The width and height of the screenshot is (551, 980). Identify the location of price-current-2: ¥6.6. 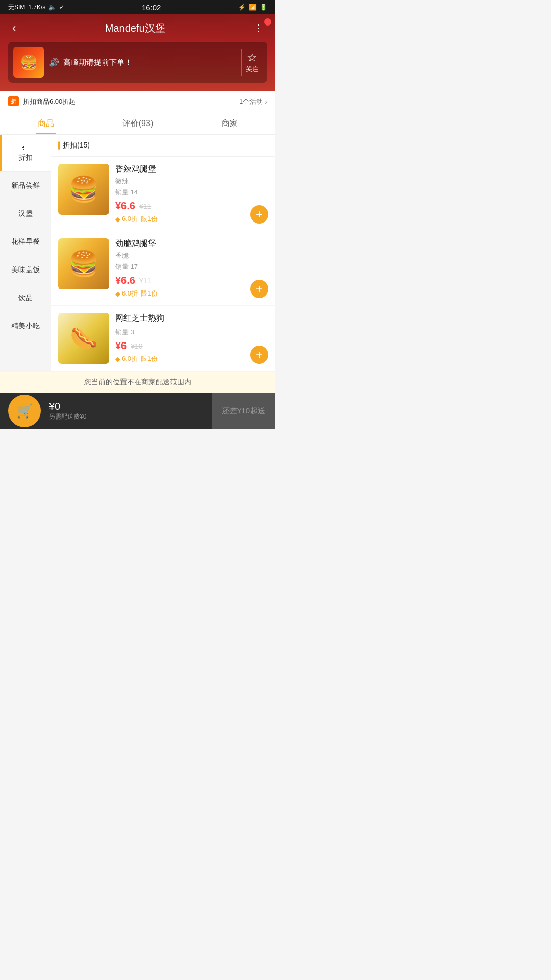
(126, 281).